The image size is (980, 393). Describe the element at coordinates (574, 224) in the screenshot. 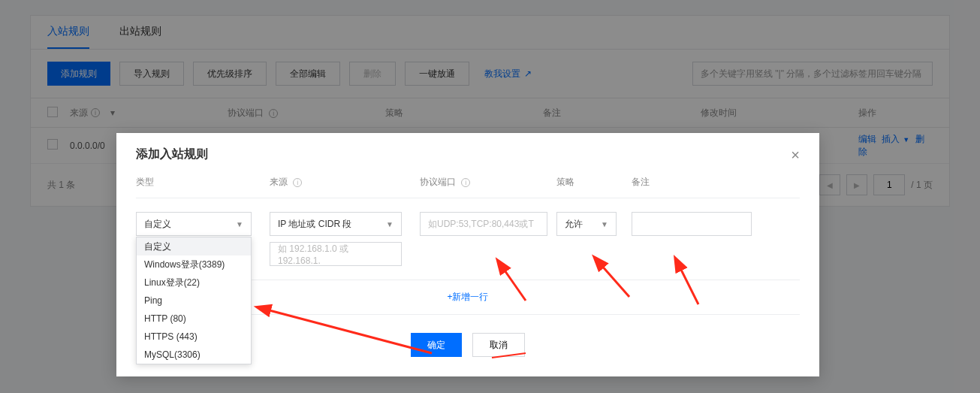

I see `policy-select-value: 允许` at that location.